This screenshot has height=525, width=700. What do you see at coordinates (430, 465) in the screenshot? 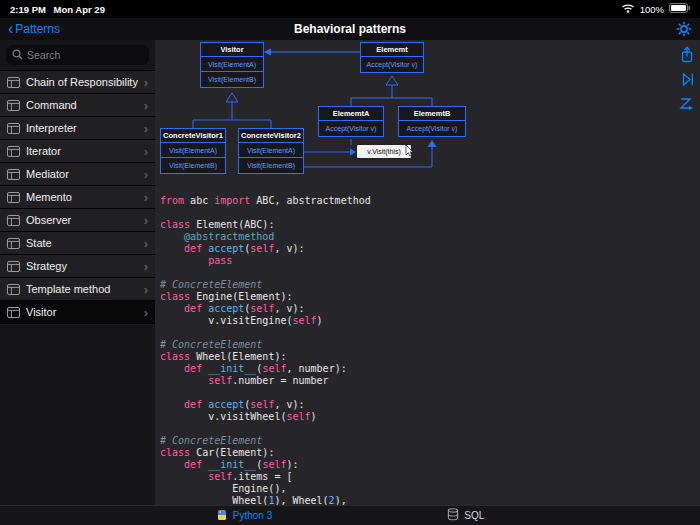
I see `code-line: def __init__(self):` at bounding box center [430, 465].